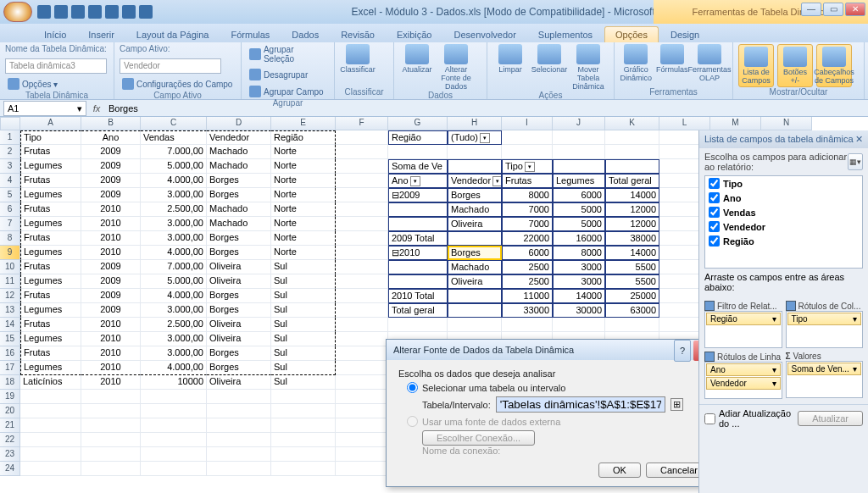 The height and width of the screenshot is (493, 868). I want to click on row-header: 15, so click(10, 339).